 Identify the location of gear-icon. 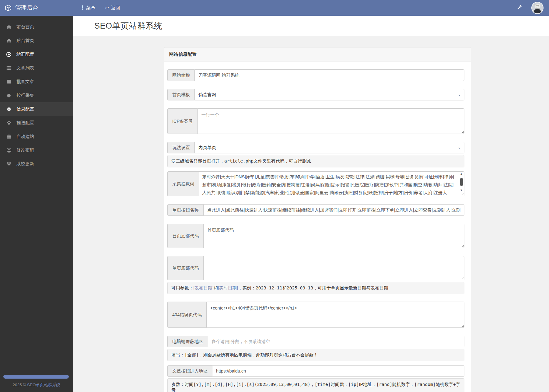
(9, 109).